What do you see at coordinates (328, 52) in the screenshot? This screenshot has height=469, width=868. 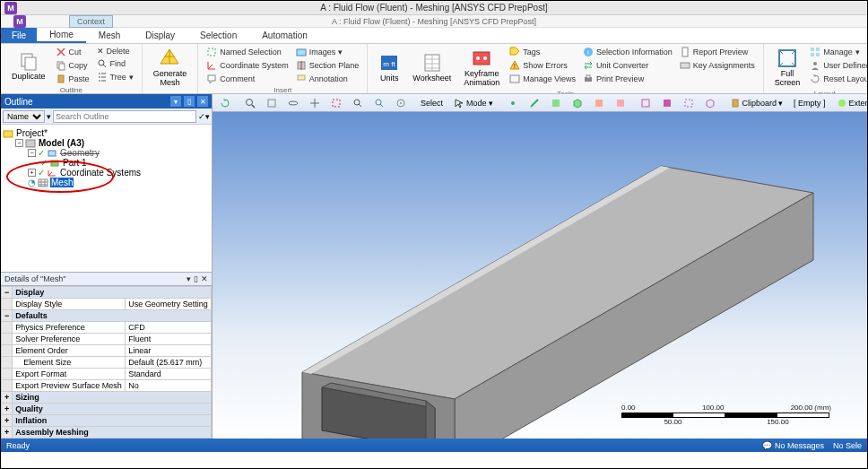 I see `images-button: Images▾` at bounding box center [328, 52].